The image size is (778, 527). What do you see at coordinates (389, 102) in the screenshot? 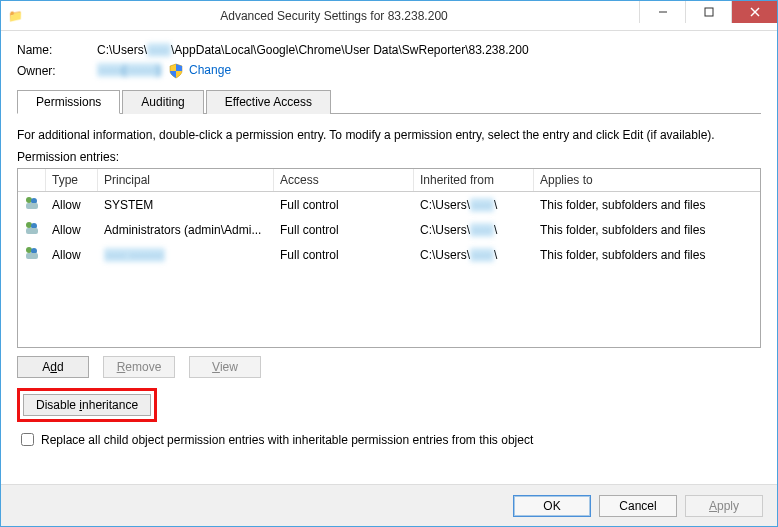
I see `tab-strip: Permissions Auditing Effective Access` at bounding box center [389, 102].